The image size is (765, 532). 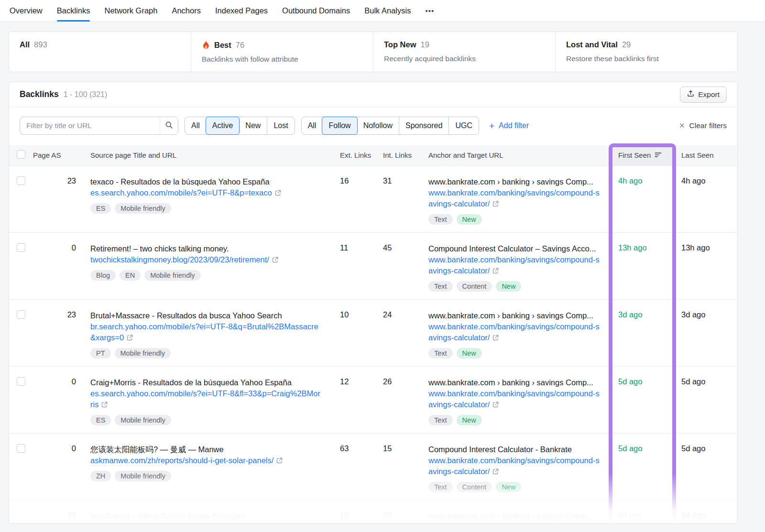 What do you see at coordinates (207, 260) in the screenshot?
I see `source-url-link: twochickstalkingmoney.blog/2023/09/23/re…` at bounding box center [207, 260].